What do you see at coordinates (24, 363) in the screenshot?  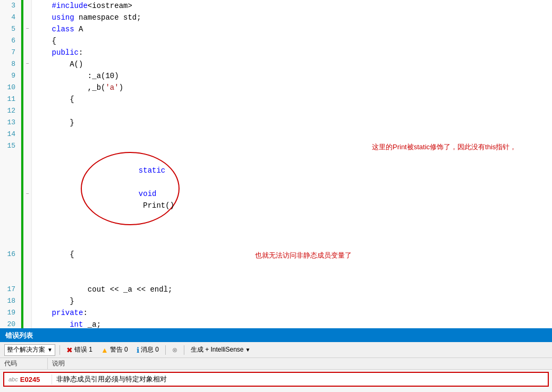 I see `col-header-code: 代码` at bounding box center [24, 363].